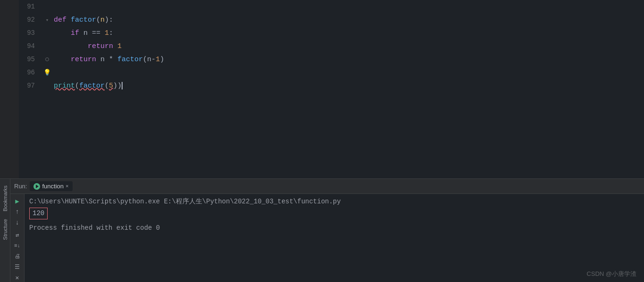  What do you see at coordinates (17, 256) in the screenshot?
I see `run-print-button: 🖨` at bounding box center [17, 256].